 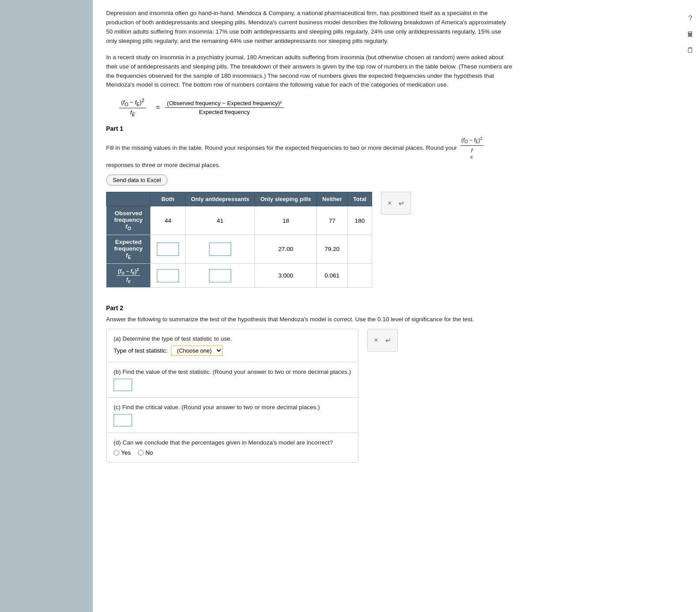 What do you see at coordinates (239, 239) in the screenshot?
I see `data-table: Both Only antidepressants Only sleeping …` at bounding box center [239, 239].